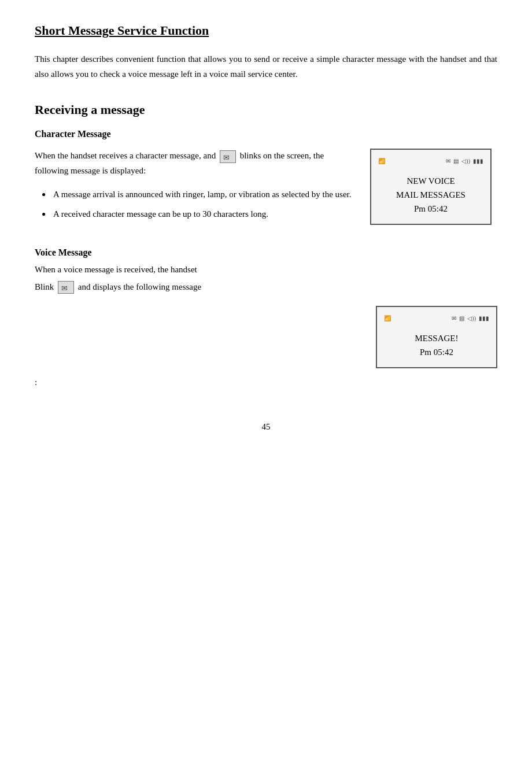  I want to click on screen1-container: 📶 ✉ ▤ ◁)) ▮▮▮ NEW VOICE MAIL MESSAGES Pm…, so click(434, 187).